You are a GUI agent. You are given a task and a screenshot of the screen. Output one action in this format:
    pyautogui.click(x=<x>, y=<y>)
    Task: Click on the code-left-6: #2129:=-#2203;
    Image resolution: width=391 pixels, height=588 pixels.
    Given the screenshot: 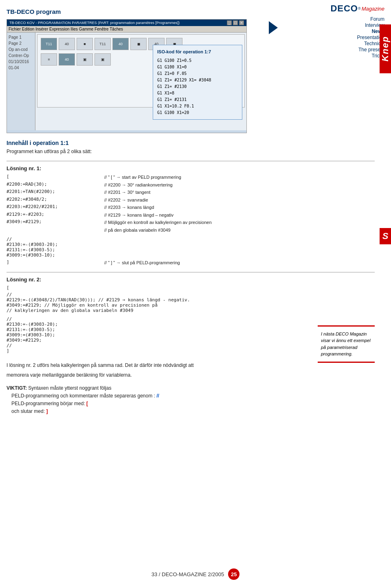 What is the action you would take?
    pyautogui.click(x=55, y=215)
    